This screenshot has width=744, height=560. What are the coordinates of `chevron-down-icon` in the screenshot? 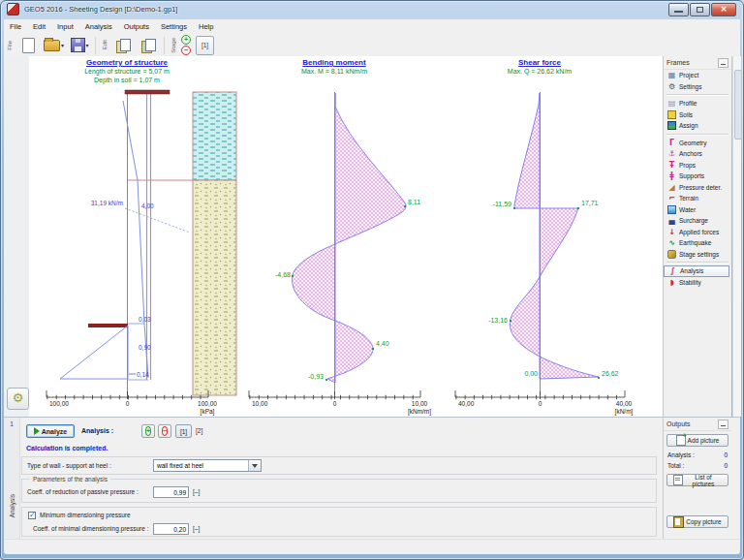 It's located at (254, 465).